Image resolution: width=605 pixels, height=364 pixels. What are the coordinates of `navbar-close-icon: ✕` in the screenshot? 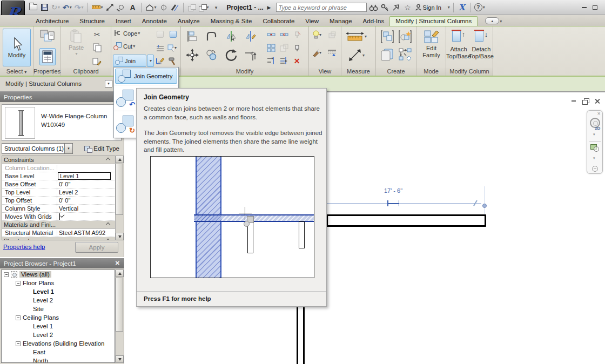 It's located at (599, 113).